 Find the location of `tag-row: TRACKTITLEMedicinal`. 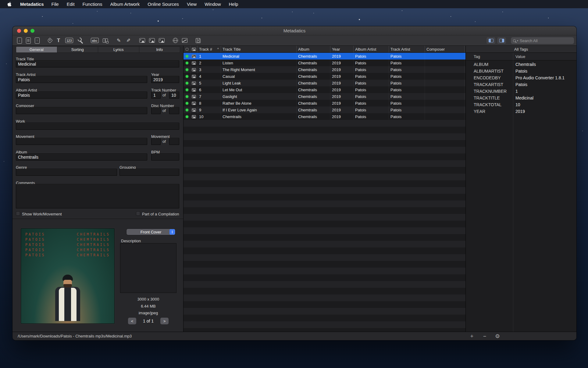

tag-row: TRACKTITLEMedicinal is located at coordinates (521, 98).